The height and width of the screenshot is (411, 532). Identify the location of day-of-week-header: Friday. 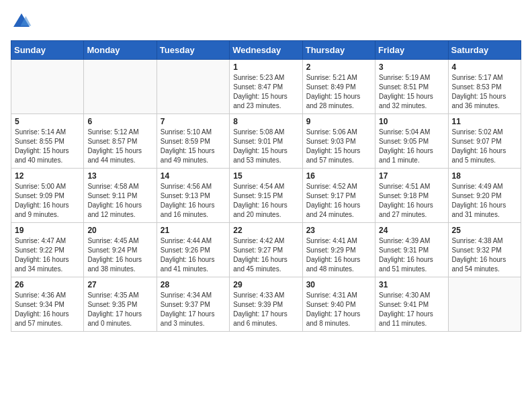
(412, 50).